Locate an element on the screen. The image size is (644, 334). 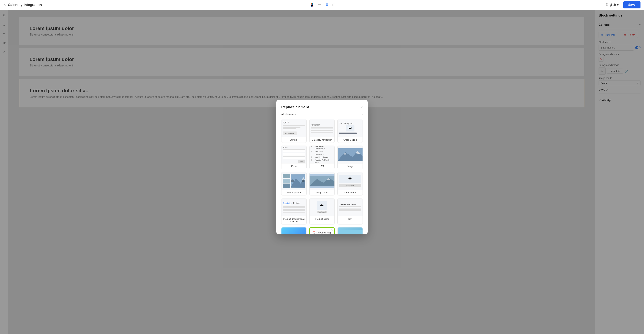
element-card-form: Form Send Form is located at coordinates (294, 157).